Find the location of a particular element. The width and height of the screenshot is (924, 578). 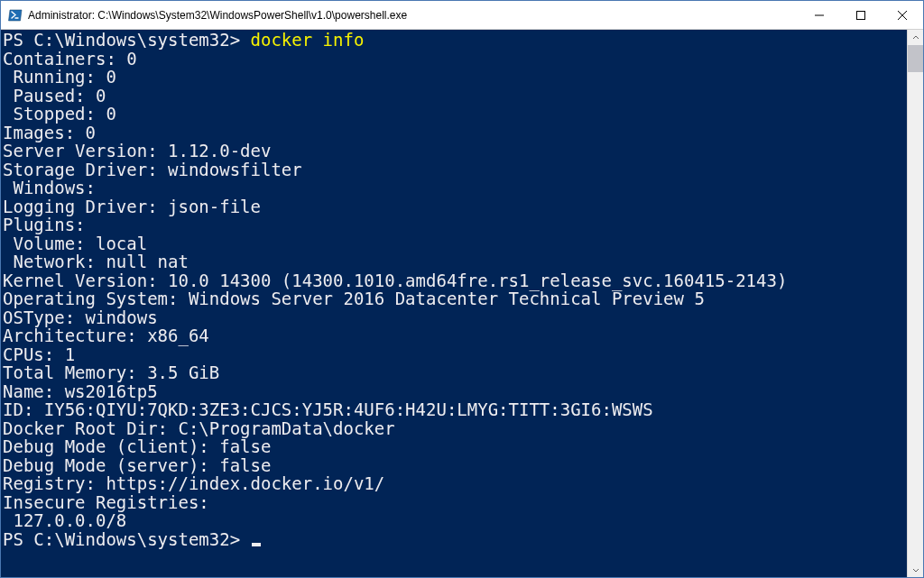

window-controls is located at coordinates (861, 14).